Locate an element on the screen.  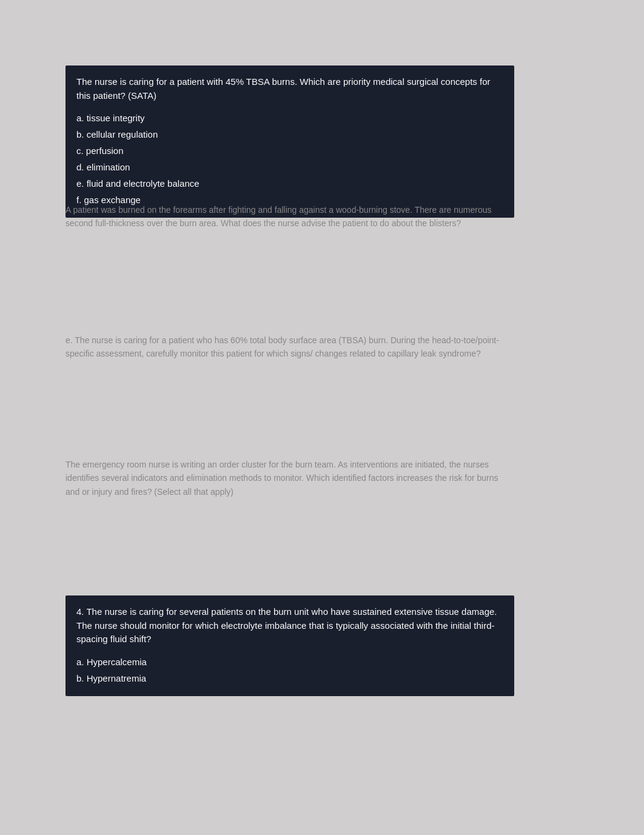
option-text-b: cellular regulation is located at coordinates (122, 135).